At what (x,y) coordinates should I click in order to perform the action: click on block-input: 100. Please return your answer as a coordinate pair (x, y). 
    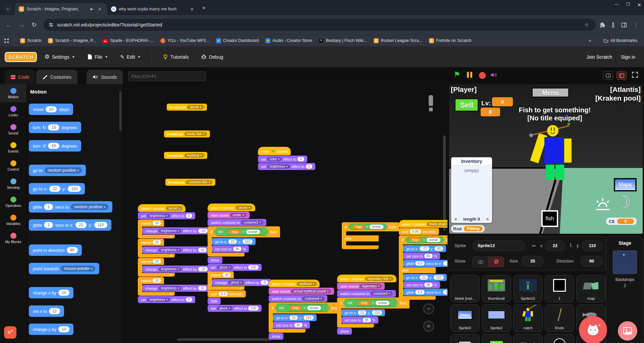
    Looking at the image, I should click on (254, 268).